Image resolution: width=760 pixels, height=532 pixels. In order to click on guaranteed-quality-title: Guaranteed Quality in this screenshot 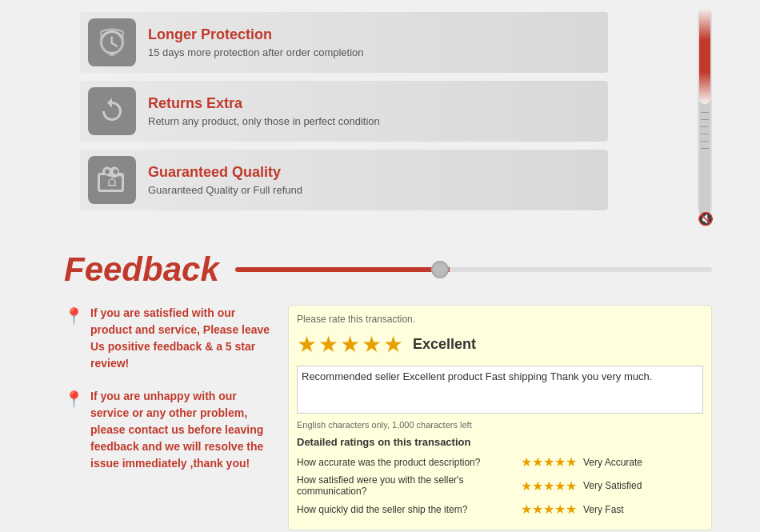, I will do `click(226, 173)`.